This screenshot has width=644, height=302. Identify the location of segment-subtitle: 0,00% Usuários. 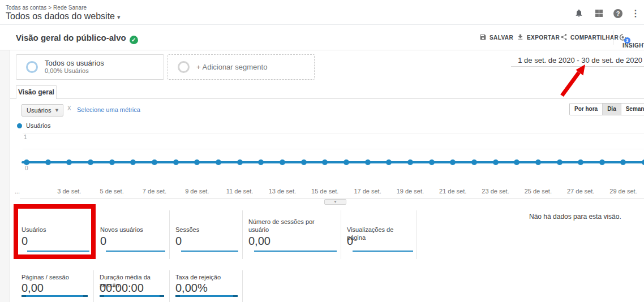
(67, 71).